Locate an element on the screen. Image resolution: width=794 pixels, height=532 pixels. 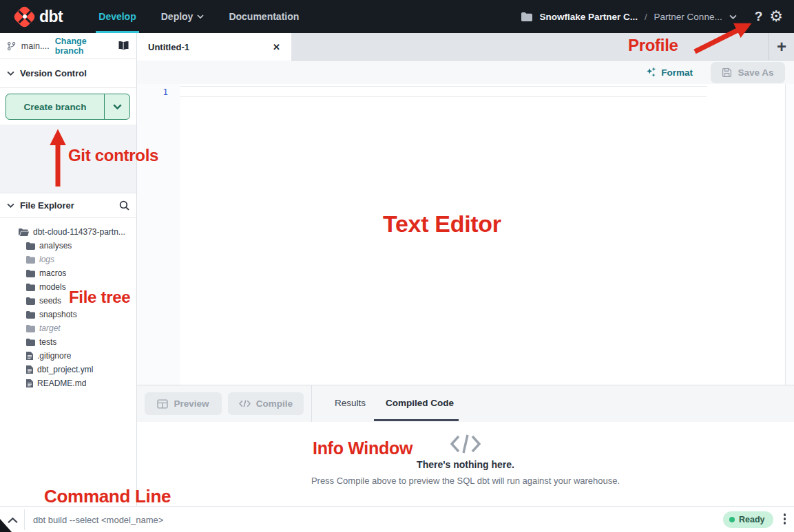
preview-button: Preview is located at coordinates (183, 403).